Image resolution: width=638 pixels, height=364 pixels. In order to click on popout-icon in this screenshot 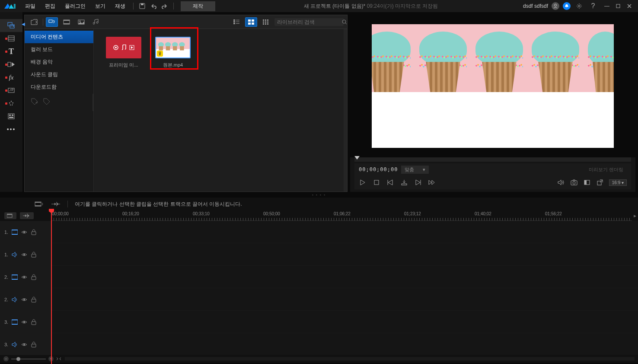, I will do `click(600, 182)`.